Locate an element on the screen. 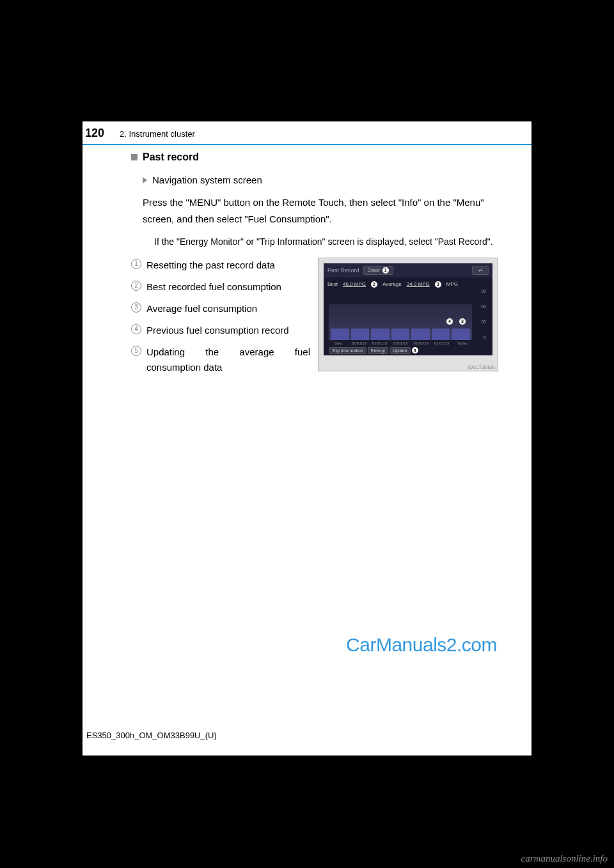 The image size is (614, 868). section-title: 2. Instrument cluster is located at coordinates (157, 134).